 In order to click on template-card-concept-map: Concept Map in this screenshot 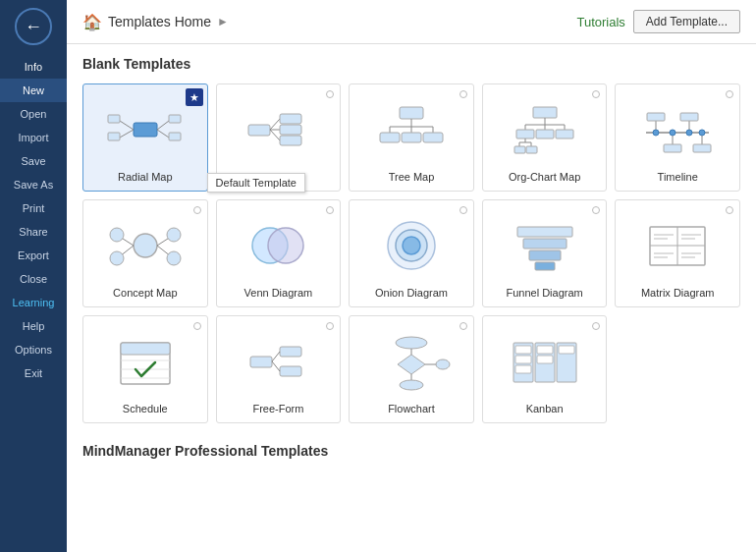, I will do `click(145, 253)`.